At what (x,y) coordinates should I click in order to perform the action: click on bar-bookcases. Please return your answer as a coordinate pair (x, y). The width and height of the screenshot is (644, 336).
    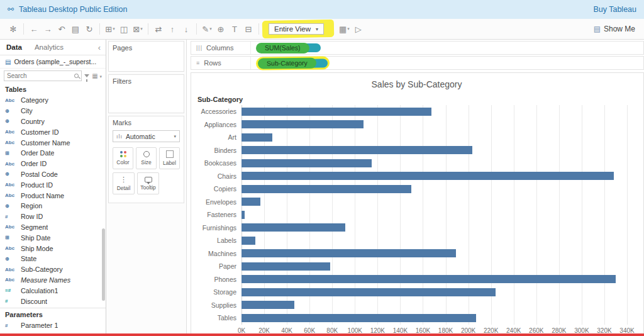
    Looking at the image, I should click on (307, 164).